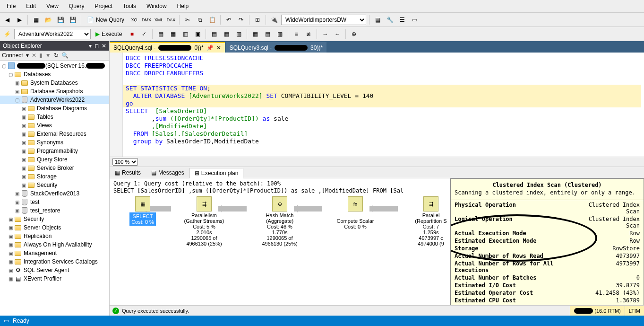  Describe the element at coordinates (104, 46) in the screenshot. I see `close-icon: ✕` at that location.